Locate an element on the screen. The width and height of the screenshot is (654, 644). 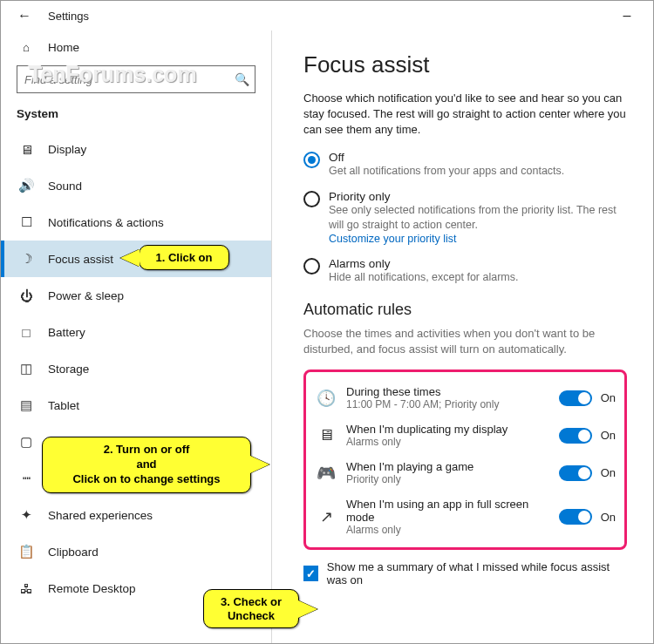
project-icon: ┉ is located at coordinates (26, 478).